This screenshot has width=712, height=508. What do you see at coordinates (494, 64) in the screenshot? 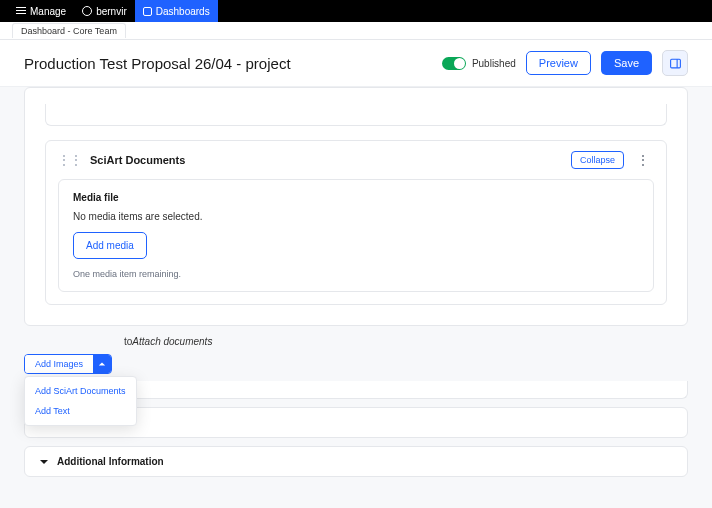
I see `published-label: Published` at bounding box center [494, 64].